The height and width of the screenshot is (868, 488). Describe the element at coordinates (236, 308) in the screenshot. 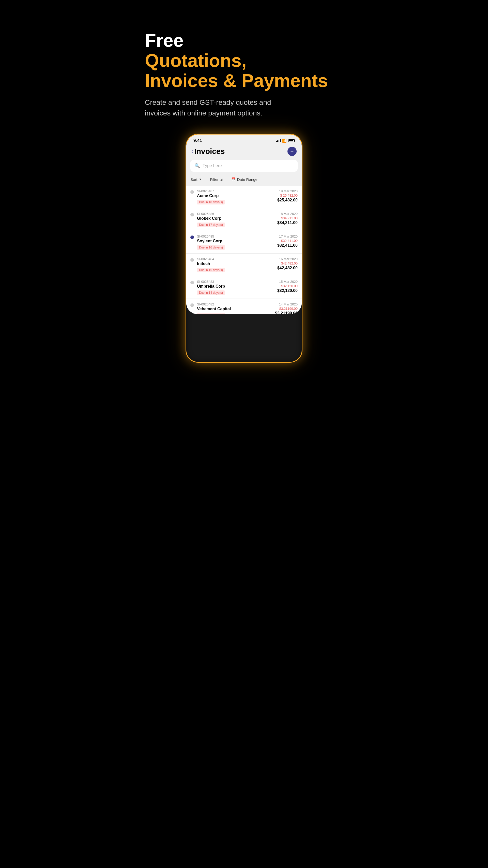

I see `invoice-info: SI-0025482 Vehement Capital Due in 13 da…` at that location.